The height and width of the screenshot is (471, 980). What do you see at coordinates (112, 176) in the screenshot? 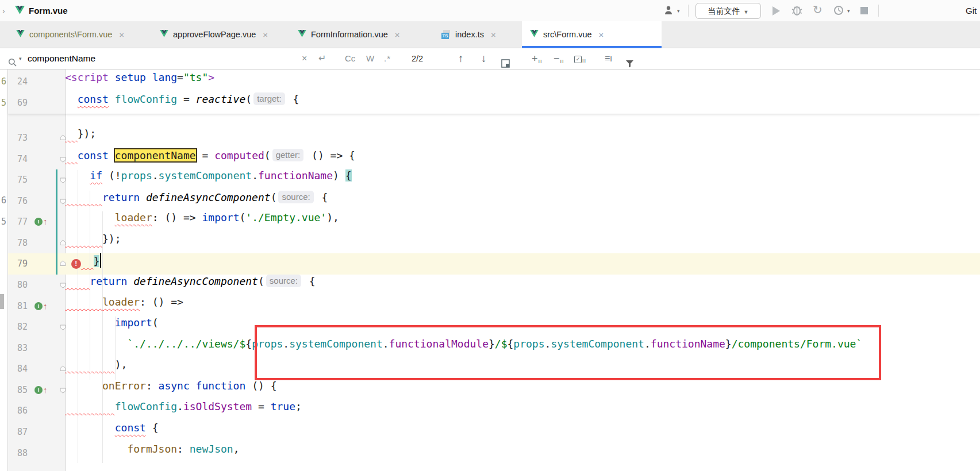
I see `code-token: (!` at bounding box center [112, 176].